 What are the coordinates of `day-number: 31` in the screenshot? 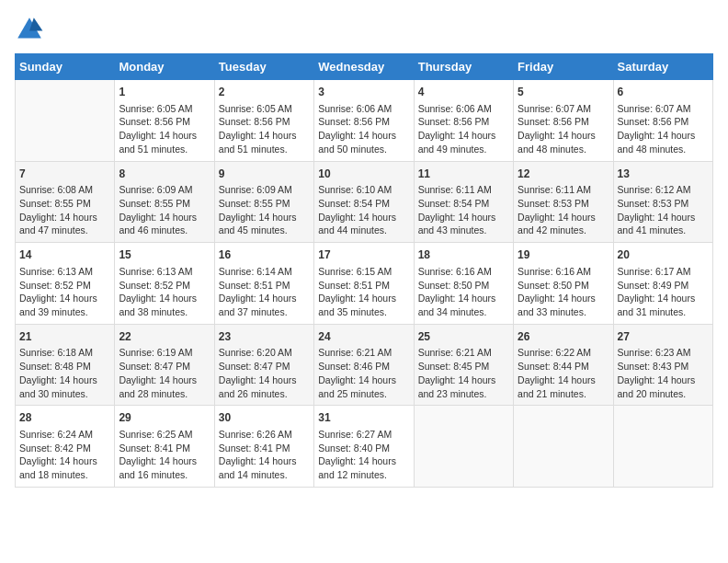 It's located at (364, 418).